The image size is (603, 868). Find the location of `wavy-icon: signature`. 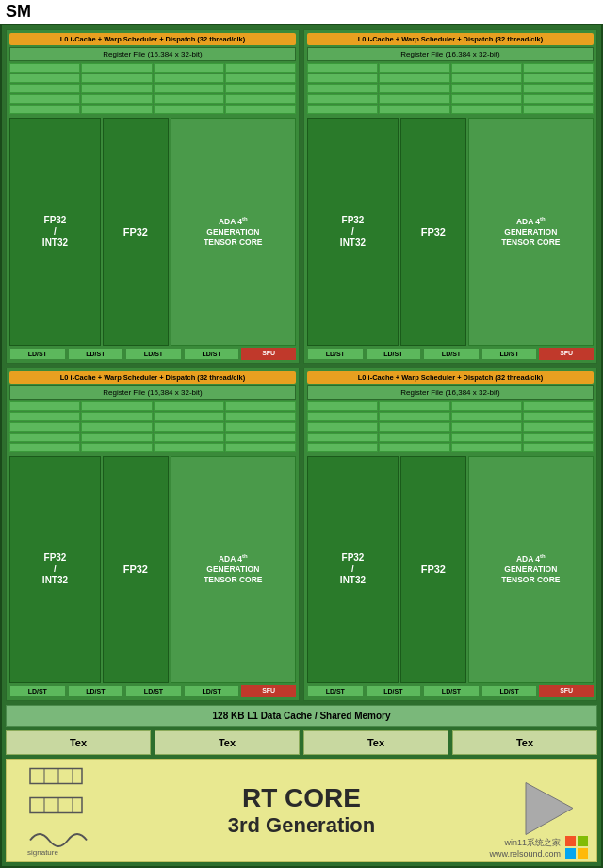

wavy-icon: signature is located at coordinates (60, 841).